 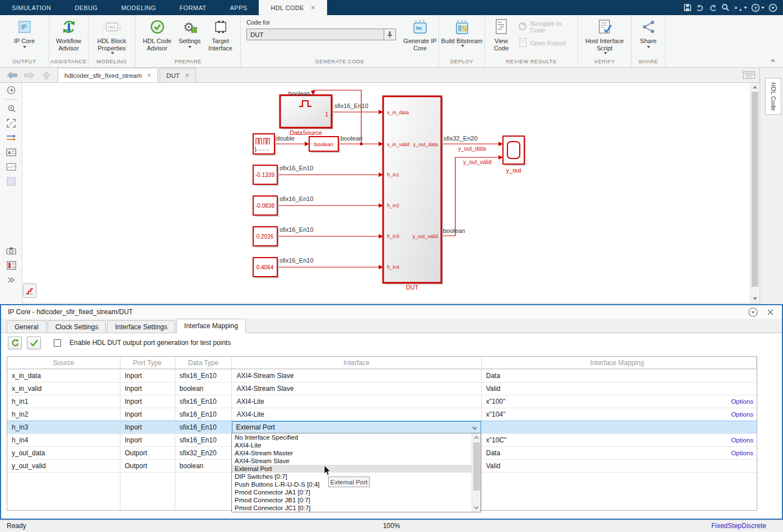 What do you see at coordinates (12, 75) in the screenshot?
I see `back-arrow-icon` at bounding box center [12, 75].